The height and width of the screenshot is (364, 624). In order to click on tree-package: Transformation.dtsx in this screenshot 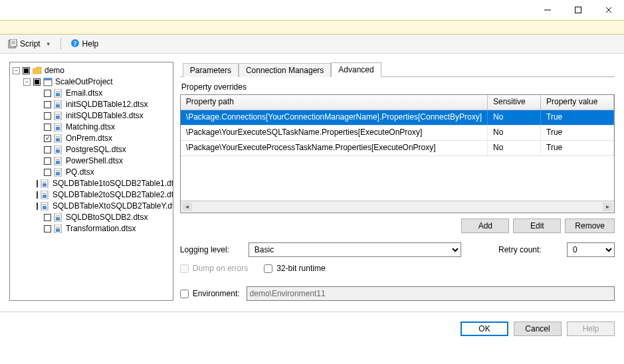, I will do `click(104, 228)`.